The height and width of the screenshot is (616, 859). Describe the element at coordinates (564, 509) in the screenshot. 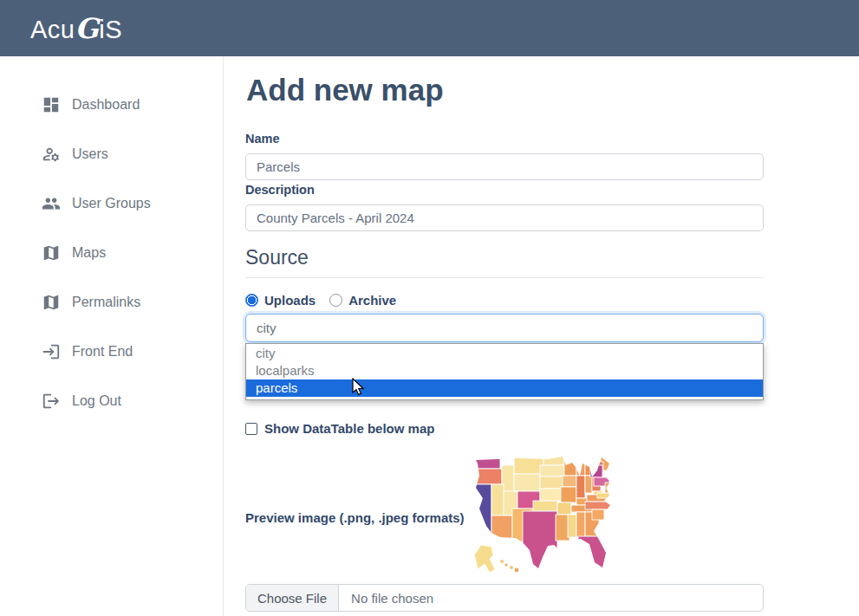

I see `state-tile-AR` at that location.